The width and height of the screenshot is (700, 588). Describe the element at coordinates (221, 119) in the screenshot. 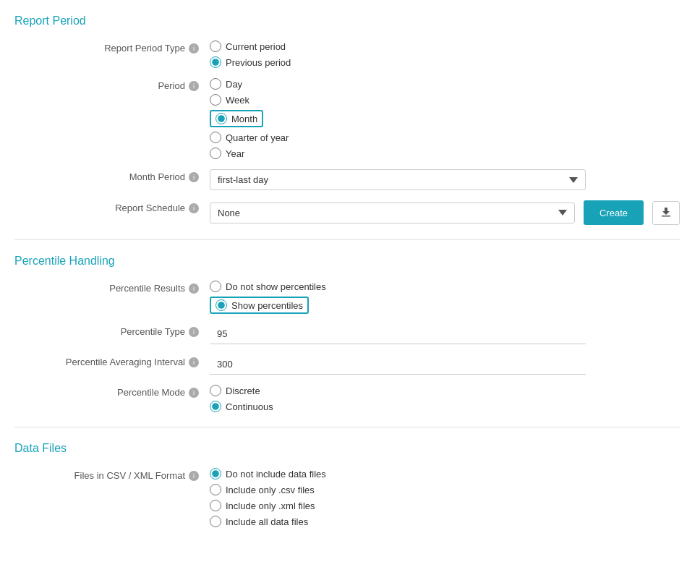

I see `month-radio` at that location.